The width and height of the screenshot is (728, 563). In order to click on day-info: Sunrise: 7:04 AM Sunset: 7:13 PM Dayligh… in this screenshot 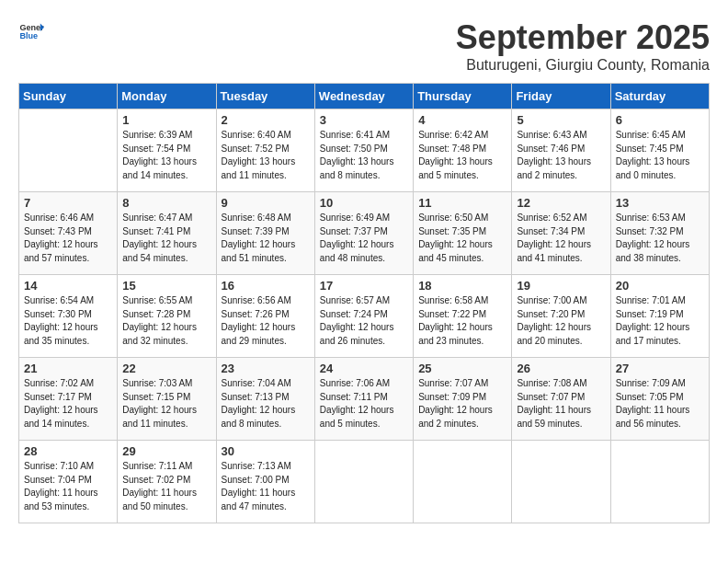, I will do `click(266, 404)`.